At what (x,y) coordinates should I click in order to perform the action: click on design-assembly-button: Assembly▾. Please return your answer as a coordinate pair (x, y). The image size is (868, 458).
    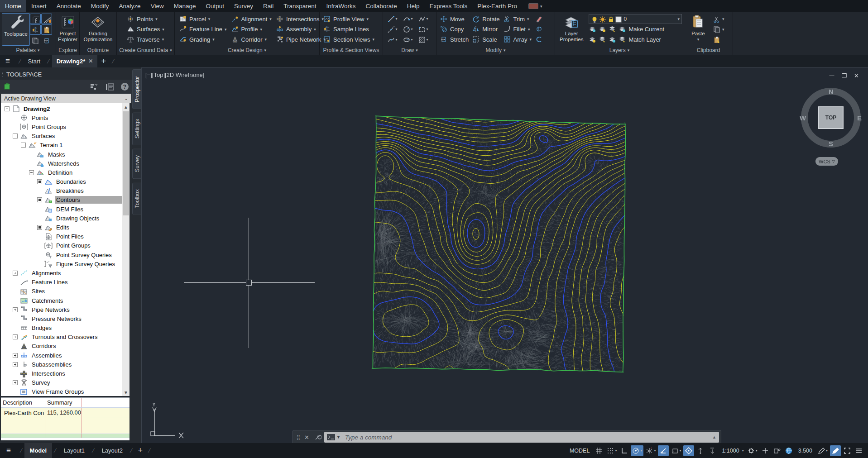
    Looking at the image, I should click on (301, 29).